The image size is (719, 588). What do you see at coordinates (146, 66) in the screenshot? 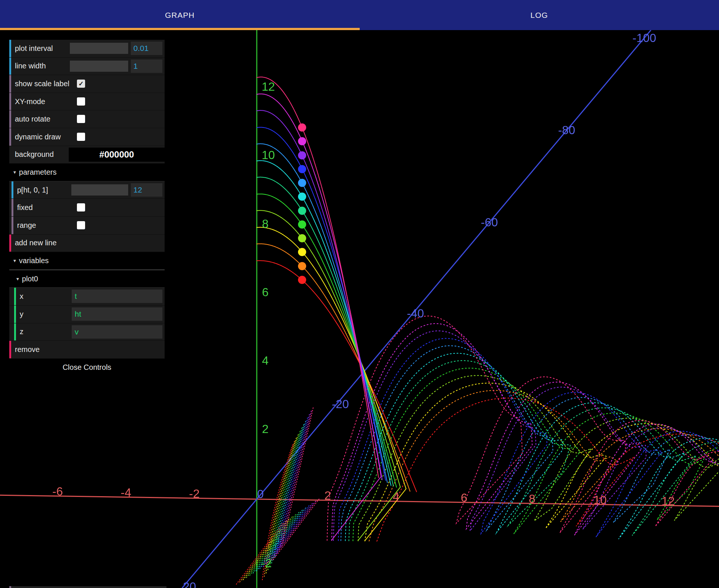
I see `line-width-input` at bounding box center [146, 66].